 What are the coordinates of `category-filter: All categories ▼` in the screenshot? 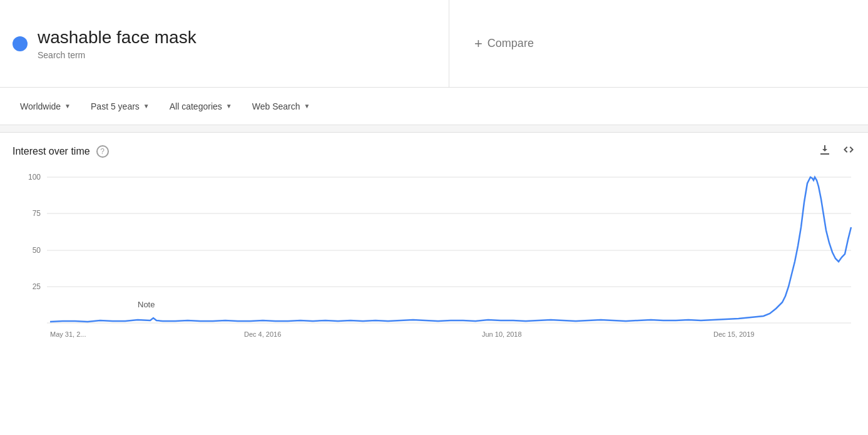 It's located at (201, 106).